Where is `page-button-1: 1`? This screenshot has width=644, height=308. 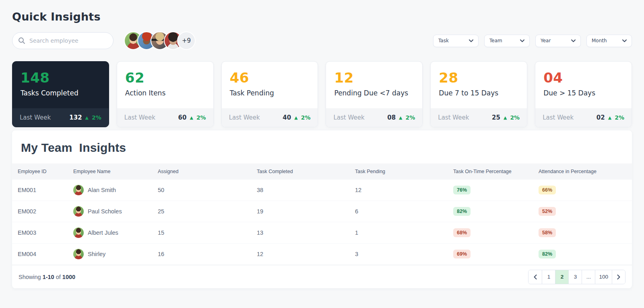 page-button-1: 1 is located at coordinates (548, 277).